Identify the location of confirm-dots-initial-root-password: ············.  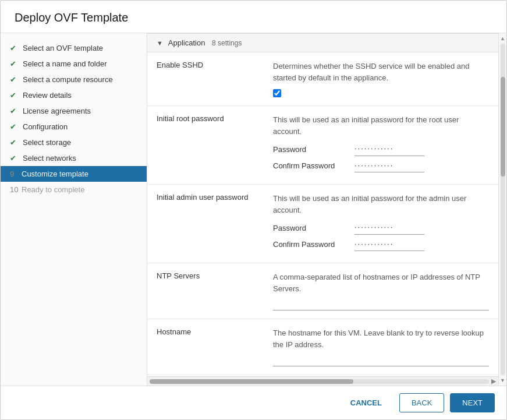
(389, 167).